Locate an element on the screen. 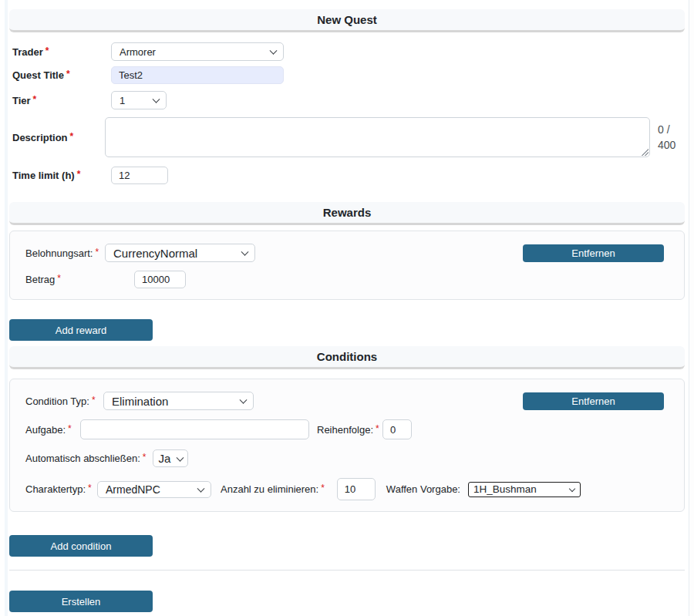 This screenshot has width=694, height=616. description-row: Description* 0 / 400 is located at coordinates (347, 137).